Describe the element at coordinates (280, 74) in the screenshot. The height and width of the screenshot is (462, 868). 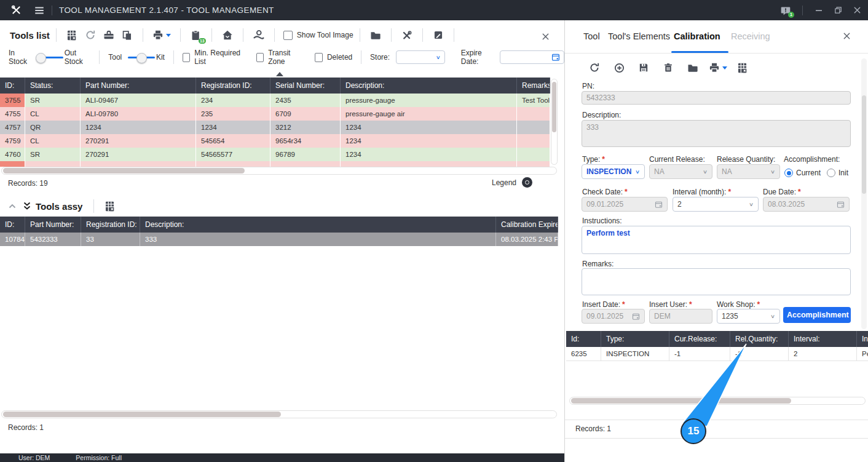
I see `collapse-splitter-handle` at that location.